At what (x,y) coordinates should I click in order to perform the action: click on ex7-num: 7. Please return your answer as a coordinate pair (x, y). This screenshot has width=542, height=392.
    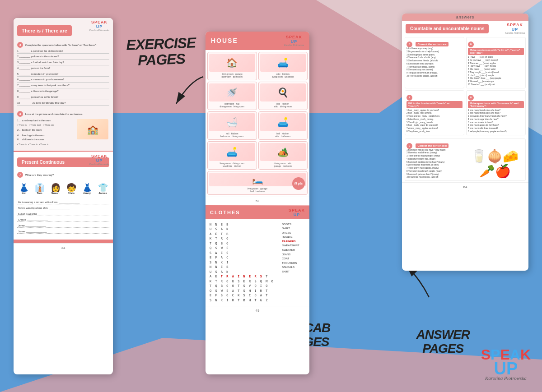
    Looking at the image, I should click on (409, 97).